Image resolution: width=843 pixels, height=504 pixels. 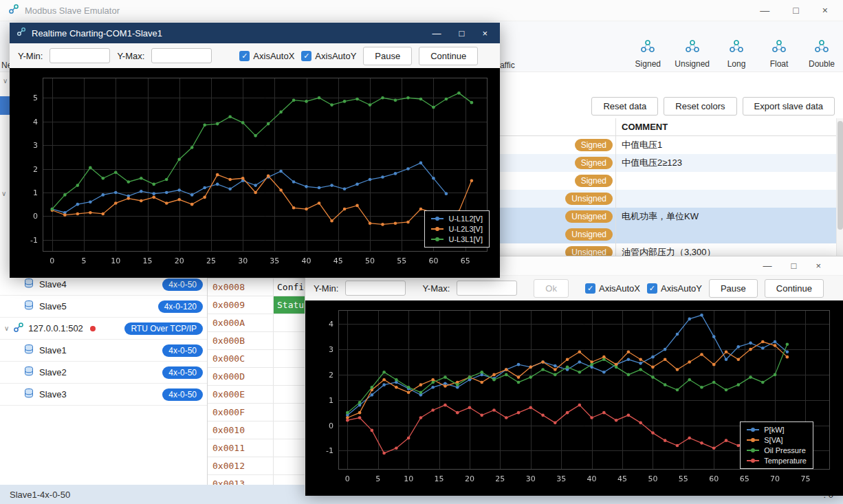 What do you see at coordinates (14, 10) in the screenshot?
I see `app-logo-icon` at bounding box center [14, 10].